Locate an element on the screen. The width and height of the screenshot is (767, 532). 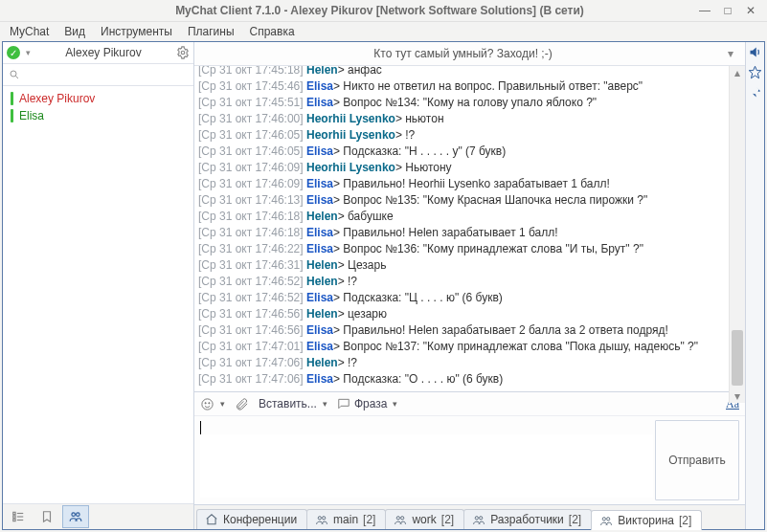
menu-плагины: Плагины is located at coordinates (211, 32).